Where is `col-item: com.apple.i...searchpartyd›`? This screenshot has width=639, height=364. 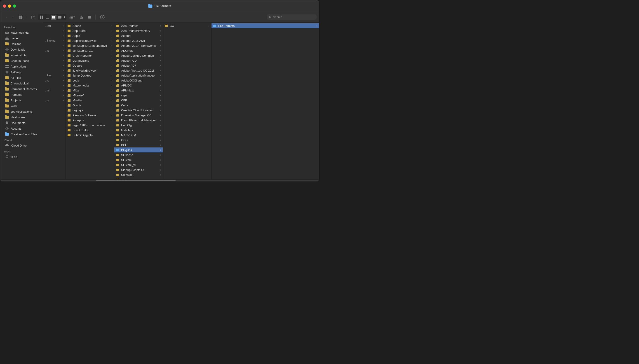 col-item: com.apple.i...searchpartyd› is located at coordinates (90, 46).